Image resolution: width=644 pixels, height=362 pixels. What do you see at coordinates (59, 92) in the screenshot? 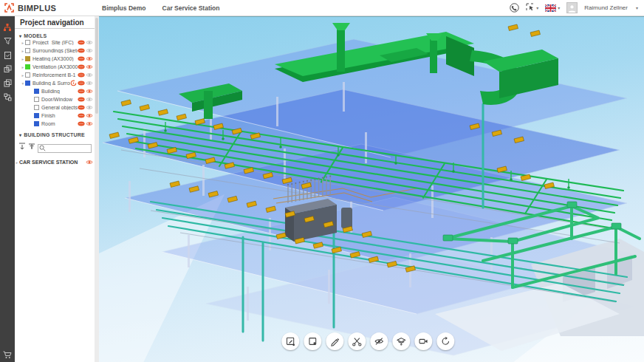
I see `model-label: Building` at bounding box center [59, 92].